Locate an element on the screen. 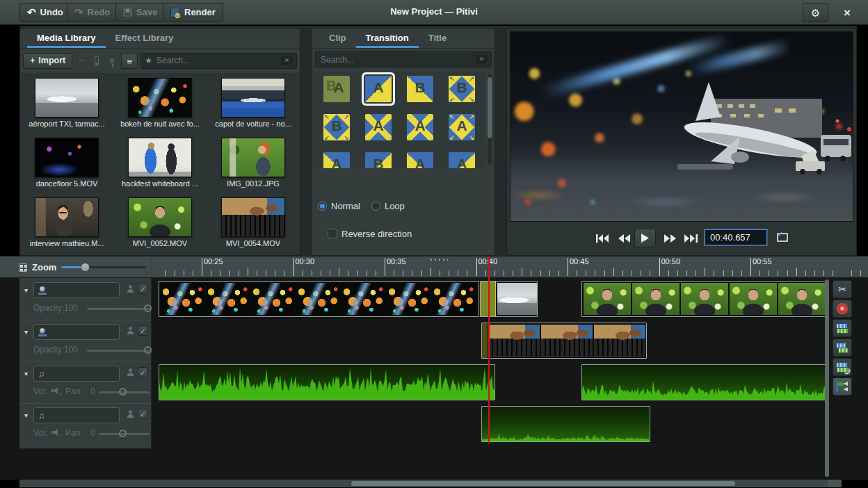 The height and width of the screenshot is (488, 868). tab-effect-library: Effect Library is located at coordinates (145, 38).